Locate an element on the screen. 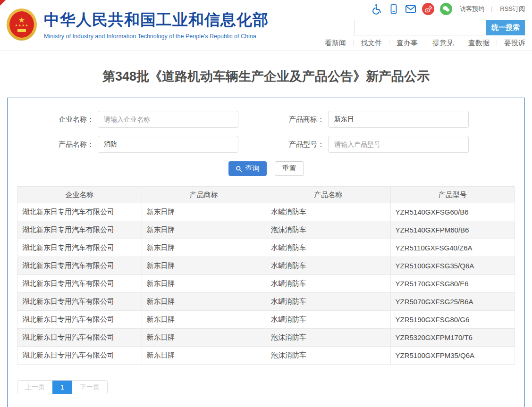 Image resolution: width=532 pixels, height=407 pixels. reset-button: 重置 is located at coordinates (289, 169).